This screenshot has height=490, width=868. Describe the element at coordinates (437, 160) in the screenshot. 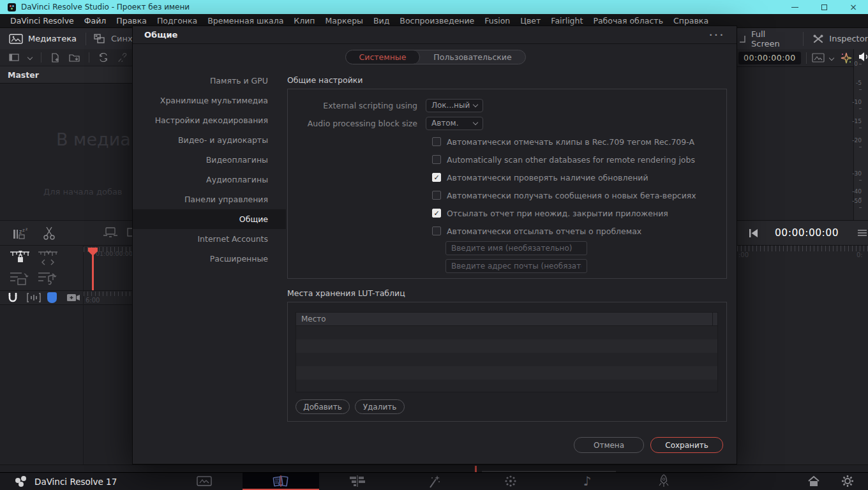

I see `checkbox-scan-databases` at that location.